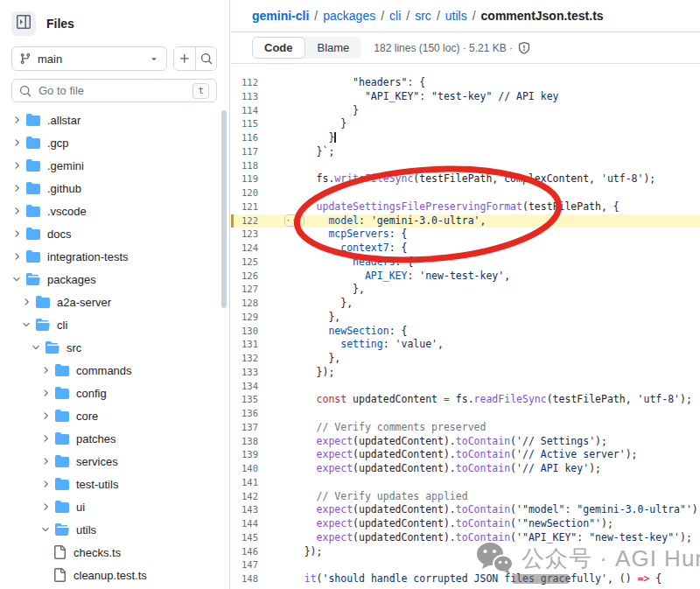  Describe the element at coordinates (256, 483) in the screenshot. I see `line-number: 141` at that location.